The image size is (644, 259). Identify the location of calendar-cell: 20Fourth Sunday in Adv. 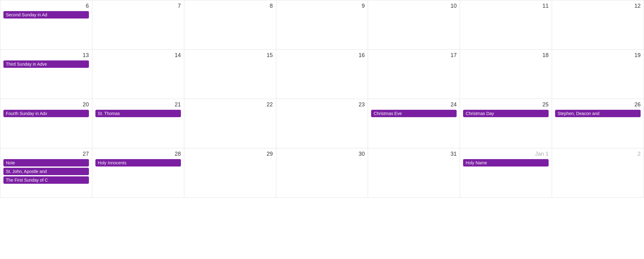
(46, 124).